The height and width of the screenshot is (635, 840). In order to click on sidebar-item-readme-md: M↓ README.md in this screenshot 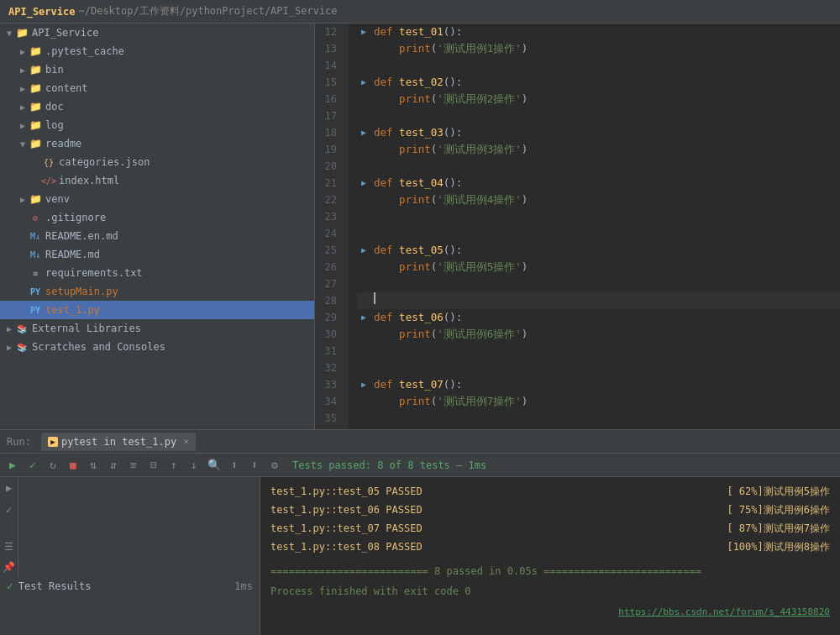, I will do `click(157, 255)`.